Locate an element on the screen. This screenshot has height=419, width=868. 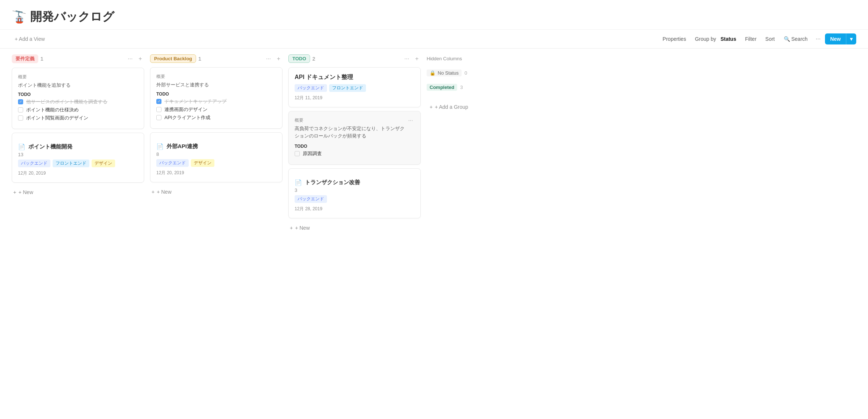
column-backlog: Product Backlog 1 ··· + 概要 外部サービスと連携する T… is located at coordinates (216, 126).